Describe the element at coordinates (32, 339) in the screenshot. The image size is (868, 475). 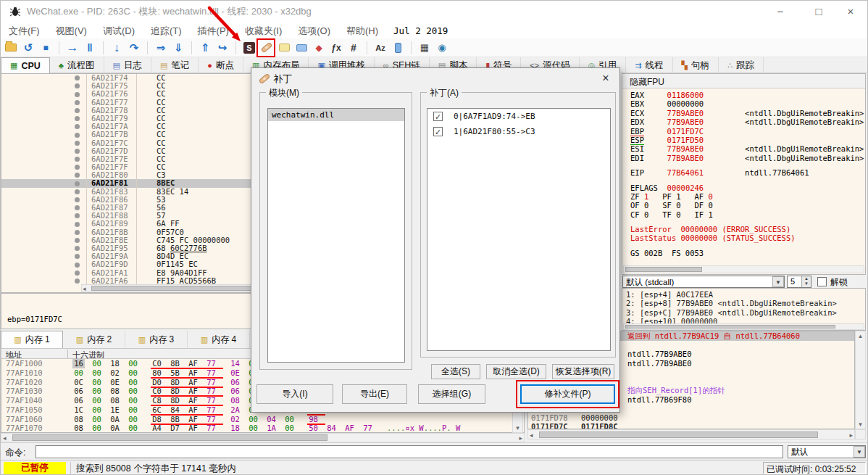
I see `memory-tab-1: ▥内存 1` at that location.